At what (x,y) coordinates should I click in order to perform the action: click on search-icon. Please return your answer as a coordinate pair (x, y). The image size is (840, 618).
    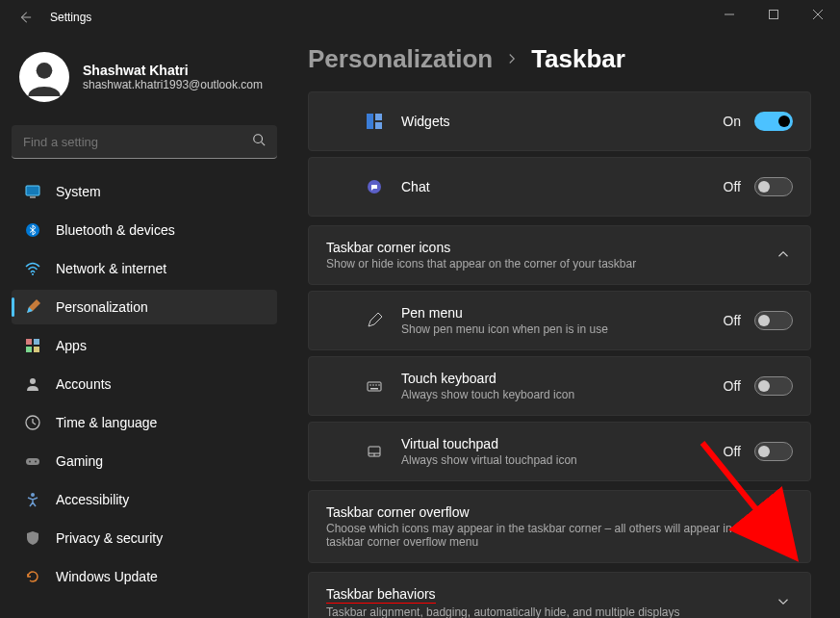
    Looking at the image, I should click on (259, 142).